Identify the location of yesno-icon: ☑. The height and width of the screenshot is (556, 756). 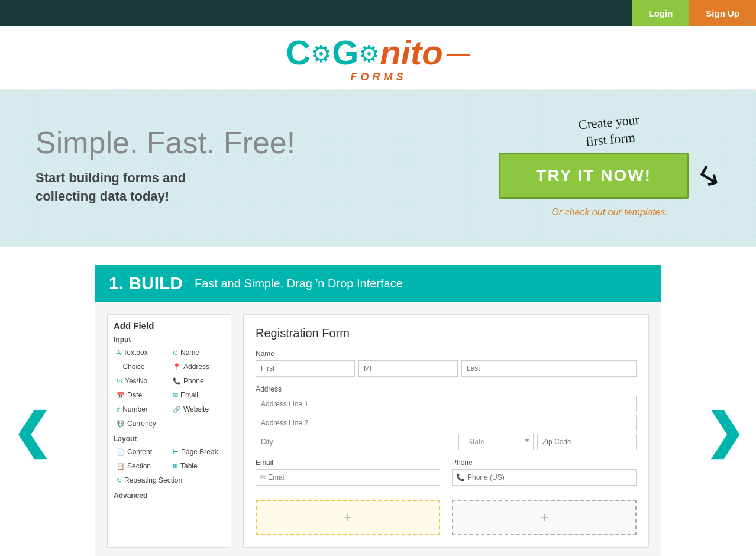
(119, 381).